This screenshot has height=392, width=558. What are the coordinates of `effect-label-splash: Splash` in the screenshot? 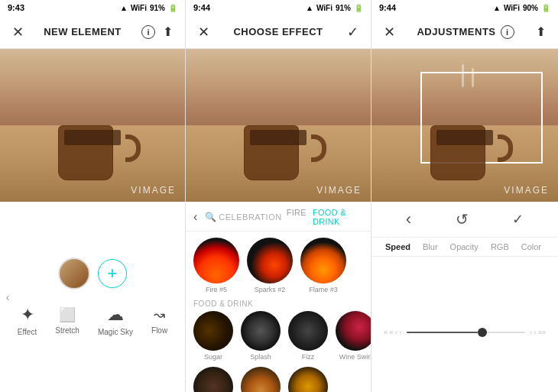 It's located at (261, 357).